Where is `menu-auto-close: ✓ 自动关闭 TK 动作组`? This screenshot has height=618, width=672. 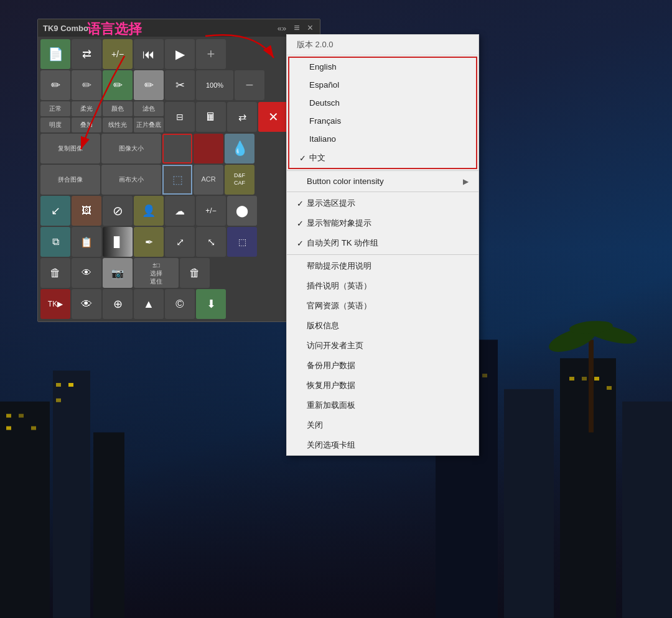 menu-auto-close: ✓ 自动关闭 TK 动作组 is located at coordinates (383, 243).